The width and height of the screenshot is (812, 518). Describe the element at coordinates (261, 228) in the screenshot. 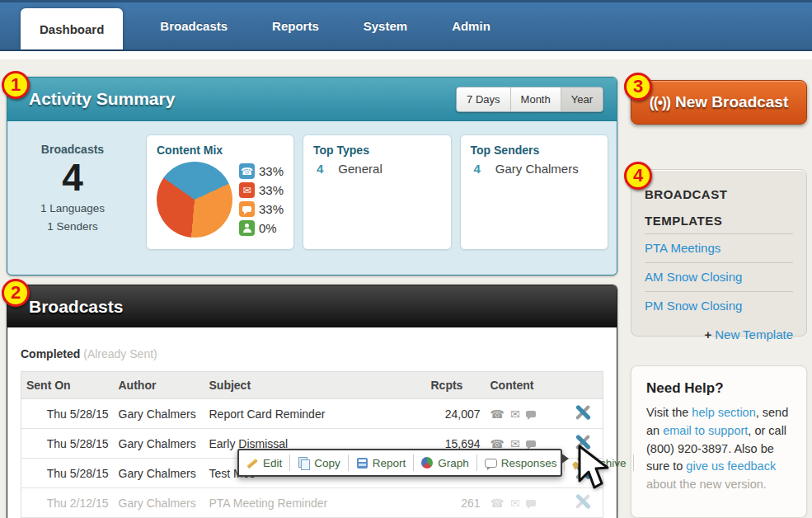

I see `legend-item: 0%` at that location.